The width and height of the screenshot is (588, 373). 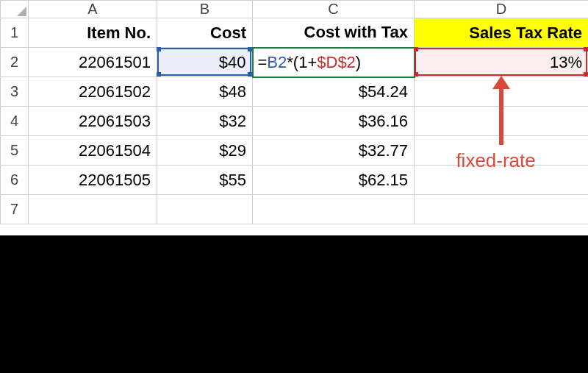 I want to click on col-header-D: D, so click(x=501, y=10).